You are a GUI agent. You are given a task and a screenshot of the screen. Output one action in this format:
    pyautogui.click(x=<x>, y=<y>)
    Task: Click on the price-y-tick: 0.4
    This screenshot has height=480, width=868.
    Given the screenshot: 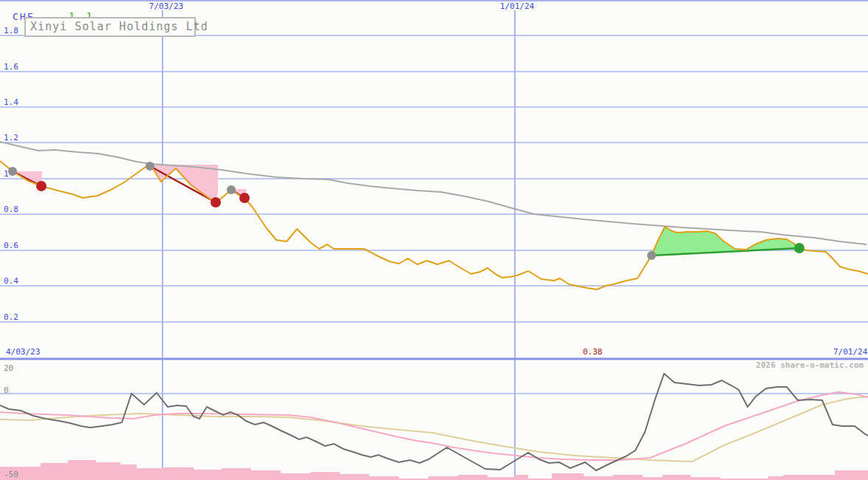 What is the action you would take?
    pyautogui.click(x=11, y=281)
    